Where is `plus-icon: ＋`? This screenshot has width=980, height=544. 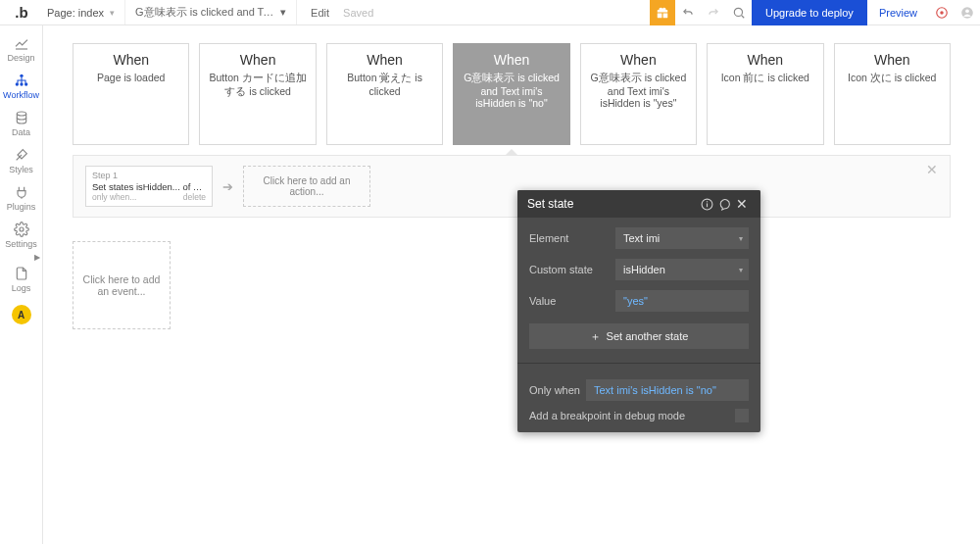 plus-icon: ＋ is located at coordinates (596, 337).